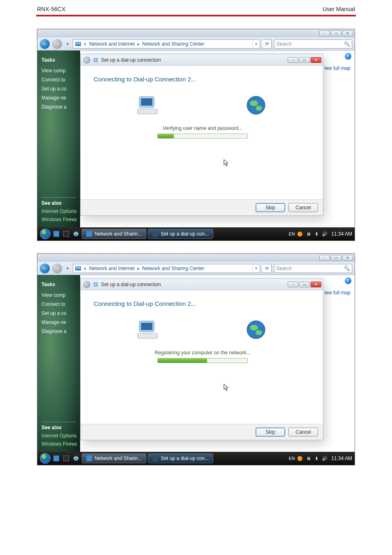 The height and width of the screenshot is (555, 392). What do you see at coordinates (118, 234) in the screenshot?
I see `taskbar-button-label: Network and Sharin...` at bounding box center [118, 234].